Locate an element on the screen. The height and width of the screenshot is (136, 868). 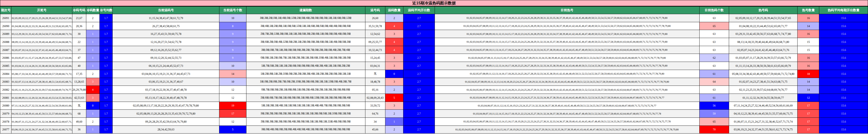
cell-hot_cnt: 14 is located at coordinates (808, 90).